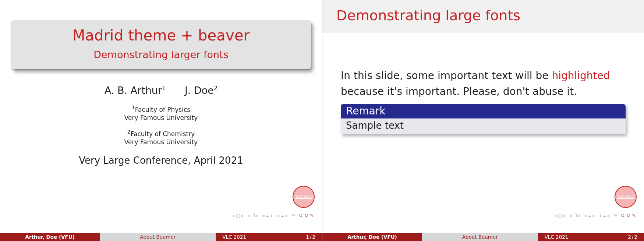 The height and width of the screenshot is (241, 644). What do you see at coordinates (161, 91) in the screenshot?
I see `authors-line: A. B. Arthur1 J. Doe2` at bounding box center [161, 91].